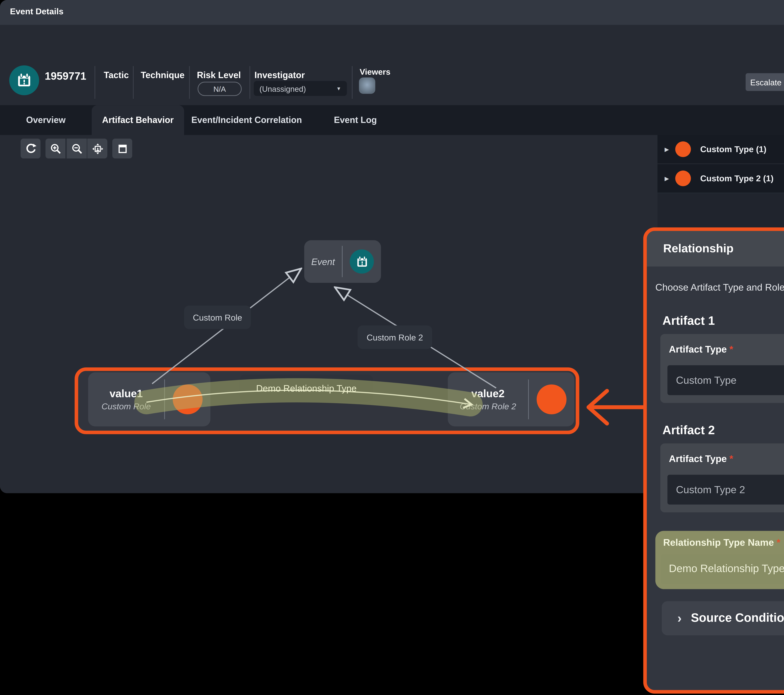 The image size is (784, 695). What do you see at coordinates (552, 399) in the screenshot?
I see `custom-type-2-node-circle` at bounding box center [552, 399].